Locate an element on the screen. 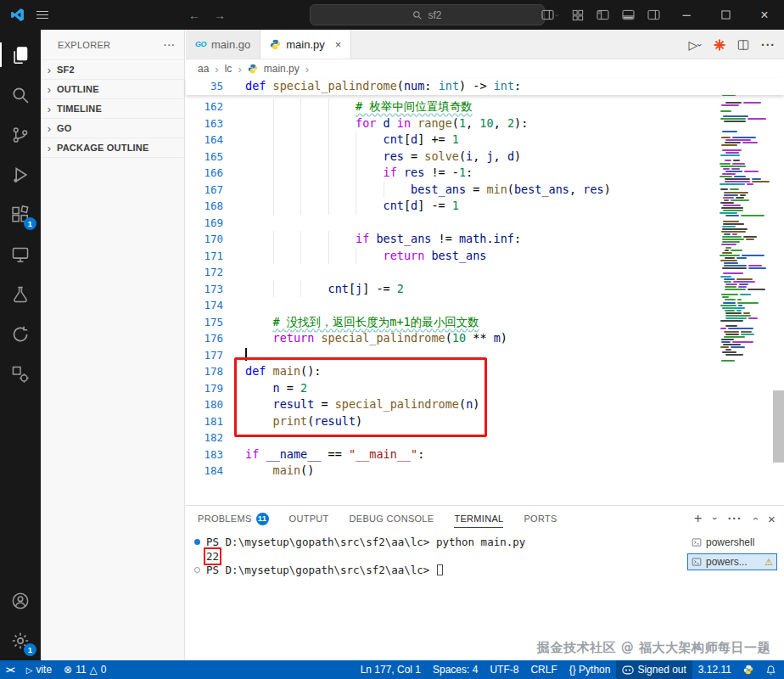  settings-icon: 1 is located at coordinates (20, 640).